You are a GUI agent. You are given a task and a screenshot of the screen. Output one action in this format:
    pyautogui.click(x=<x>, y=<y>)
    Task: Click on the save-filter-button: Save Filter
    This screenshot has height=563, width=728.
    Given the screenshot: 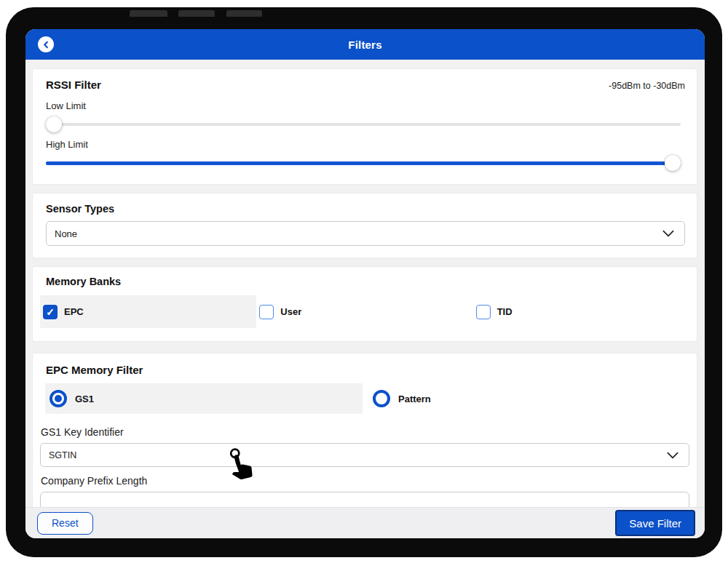 What is the action you would take?
    pyautogui.click(x=655, y=523)
    